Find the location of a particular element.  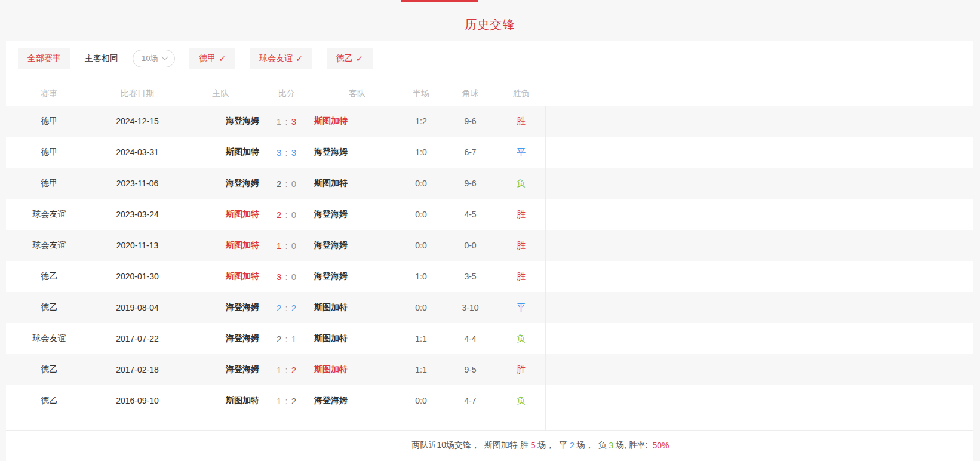

all-matches-button: 全部赛事 is located at coordinates (44, 59).